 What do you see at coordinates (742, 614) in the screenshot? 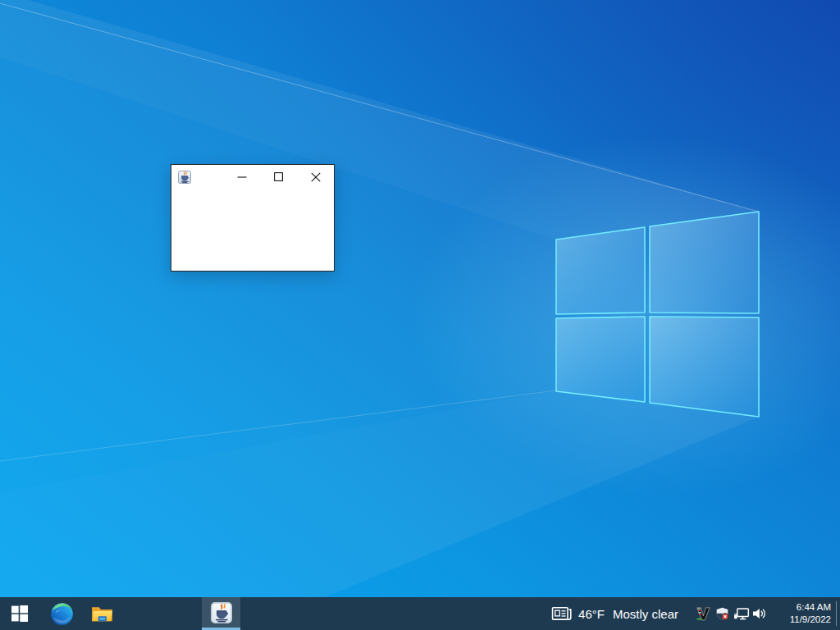
I see `network-tray-icon` at bounding box center [742, 614].